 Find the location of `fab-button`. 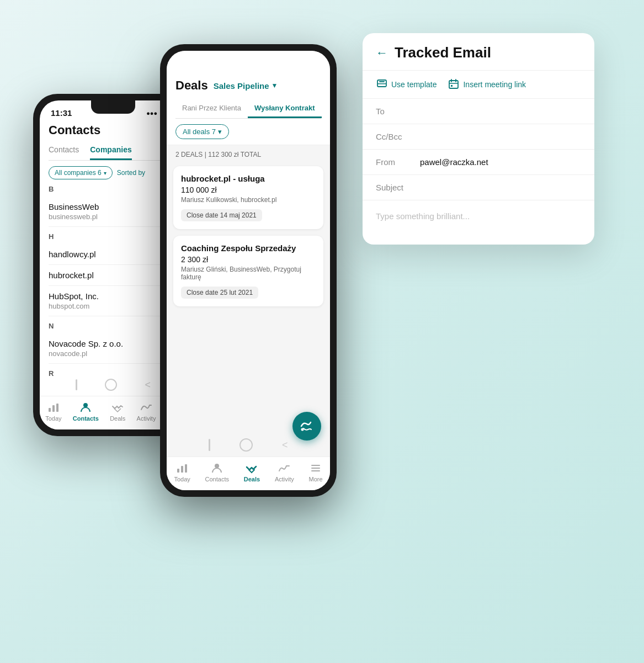

fab-button is located at coordinates (307, 426).